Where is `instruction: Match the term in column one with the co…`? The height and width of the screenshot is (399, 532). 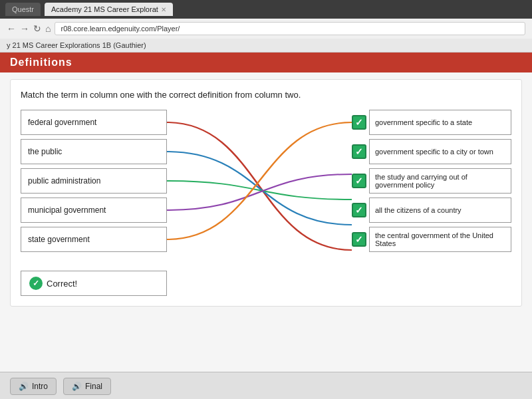 instruction: Match the term in column one with the co… is located at coordinates (266, 94).